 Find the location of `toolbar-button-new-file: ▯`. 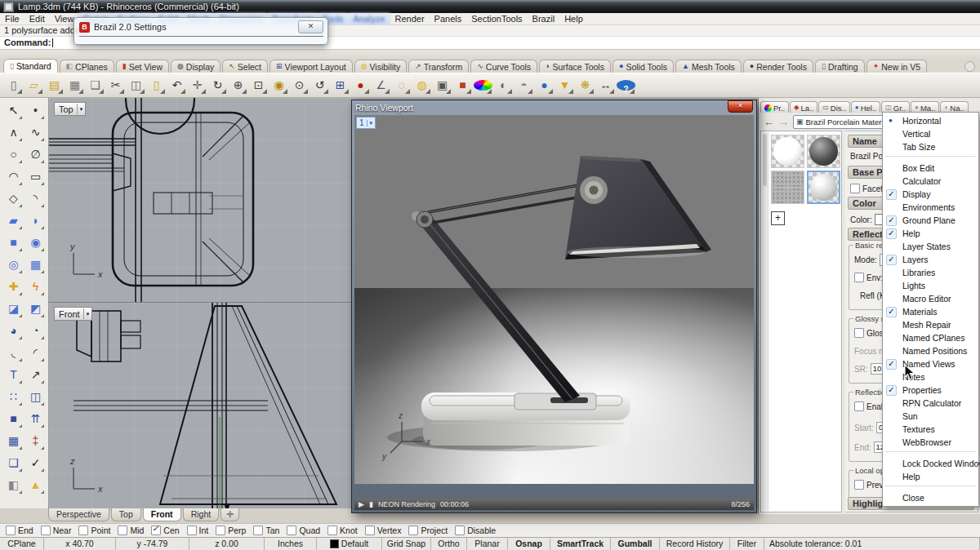

toolbar-button-new-file: ▯ is located at coordinates (13, 85).